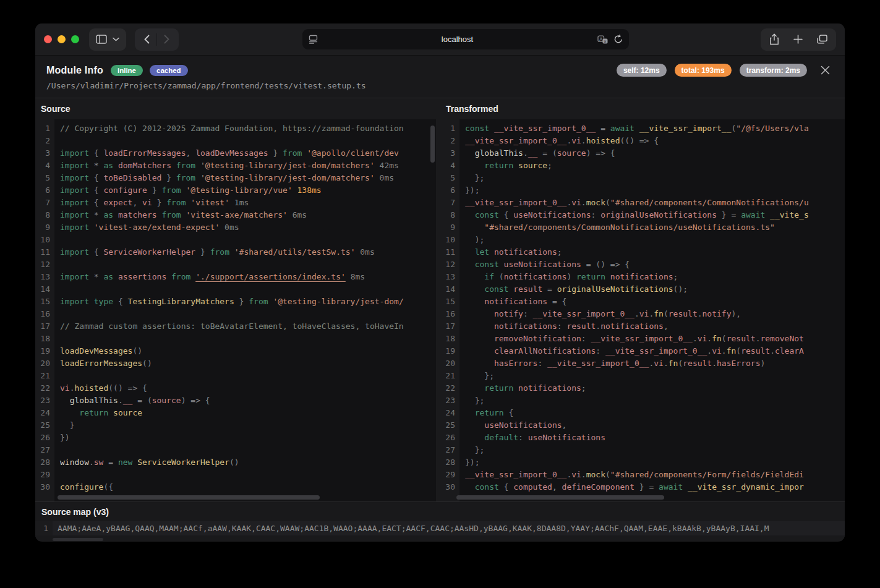 The width and height of the screenshot is (880, 588). What do you see at coordinates (45, 376) in the screenshot?
I see `line-number: 21` at bounding box center [45, 376].